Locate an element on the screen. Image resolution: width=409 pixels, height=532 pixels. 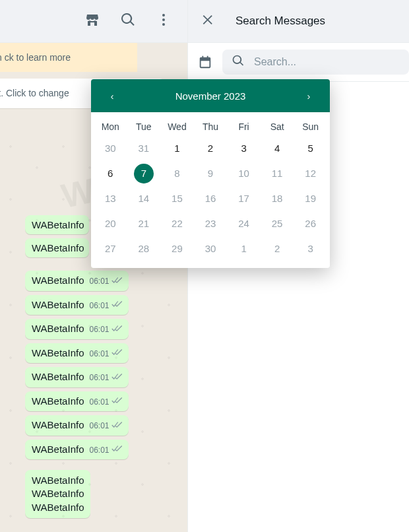
calendar-header: ‹ November 2023 › is located at coordinates (210, 96).